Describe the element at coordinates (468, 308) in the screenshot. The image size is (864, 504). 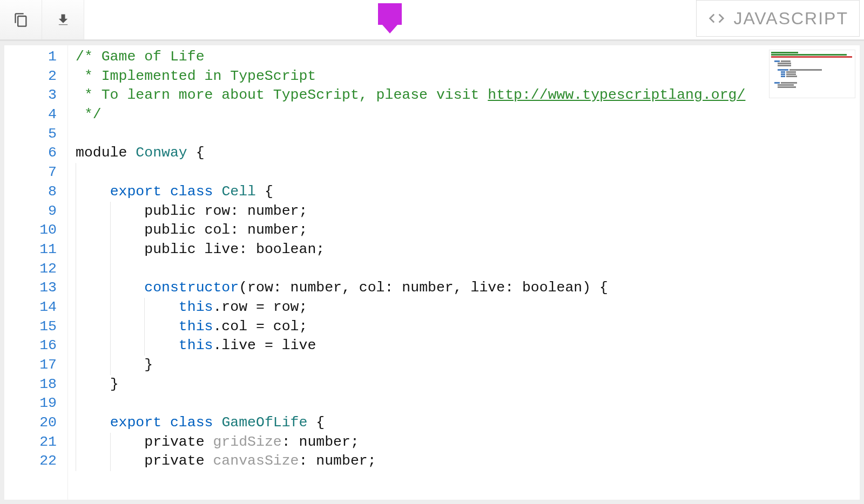
I see `code-line: this.row = row;` at that location.